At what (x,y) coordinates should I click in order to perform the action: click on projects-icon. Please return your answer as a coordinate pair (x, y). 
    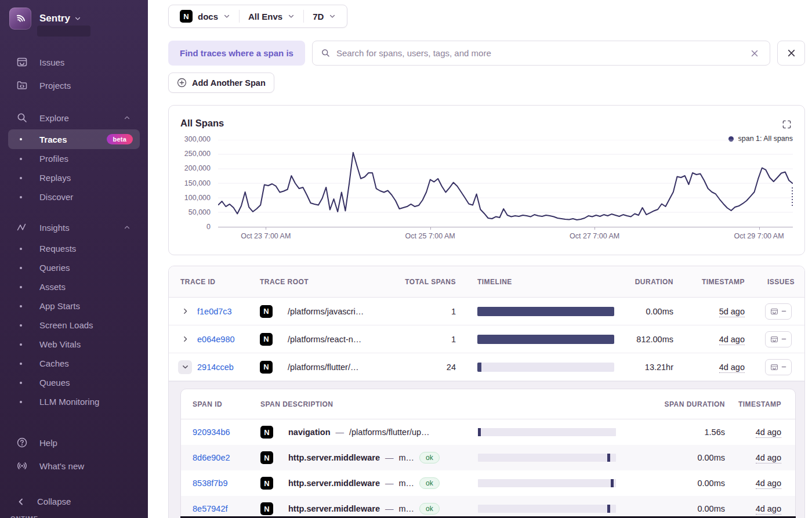
    Looking at the image, I should click on (22, 85).